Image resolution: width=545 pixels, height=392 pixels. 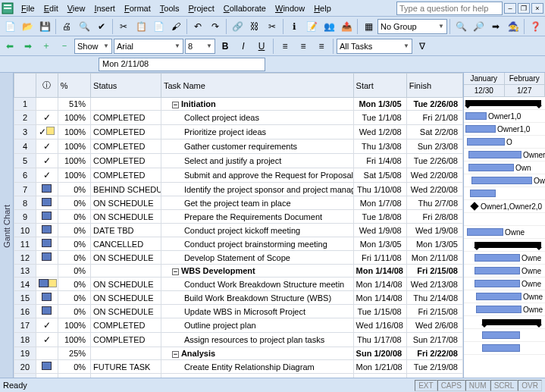 What do you see at coordinates (504, 226) in the screenshot?
I see `gantt-chart: JanuaryFebruary 12/301/27 Owner1,0Owner1…` at bounding box center [504, 226].